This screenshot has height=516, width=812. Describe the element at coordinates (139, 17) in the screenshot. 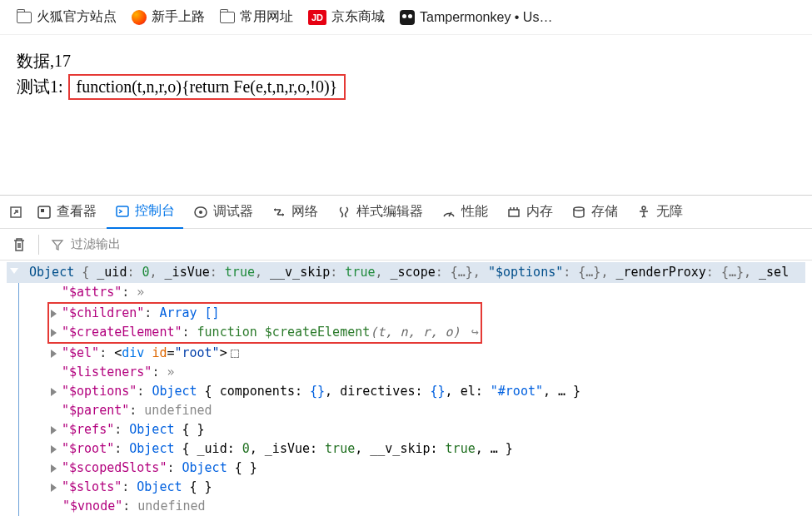

I see `firefox-icon` at that location.